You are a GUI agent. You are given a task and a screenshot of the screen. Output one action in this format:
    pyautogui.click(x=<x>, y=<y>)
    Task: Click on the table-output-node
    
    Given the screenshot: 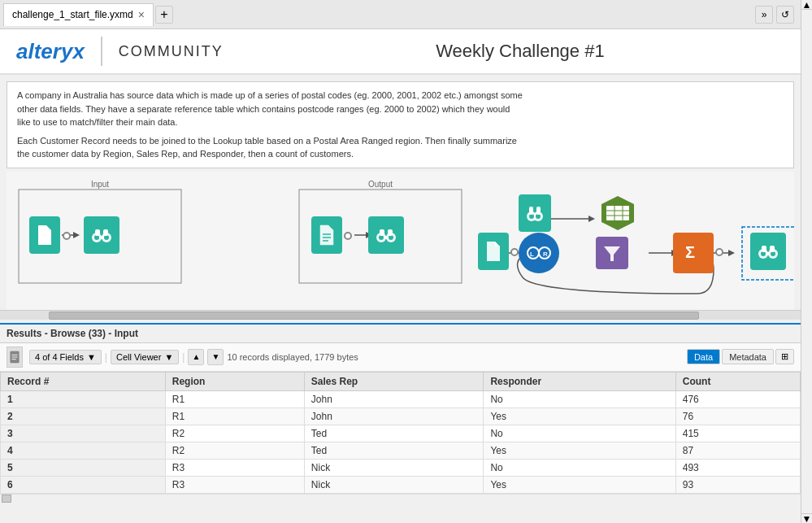 What is the action you would take?
    pyautogui.click(x=618, y=213)
    